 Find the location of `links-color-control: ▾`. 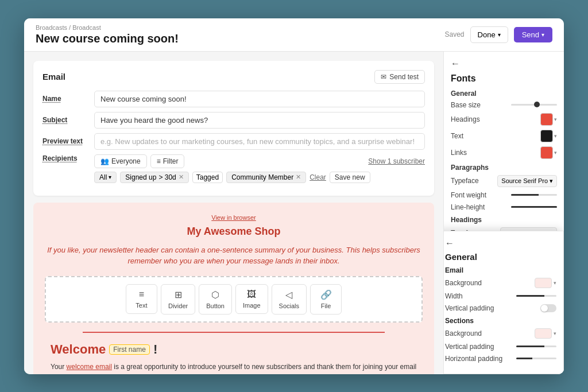

links-color-control: ▾ is located at coordinates (549, 153).